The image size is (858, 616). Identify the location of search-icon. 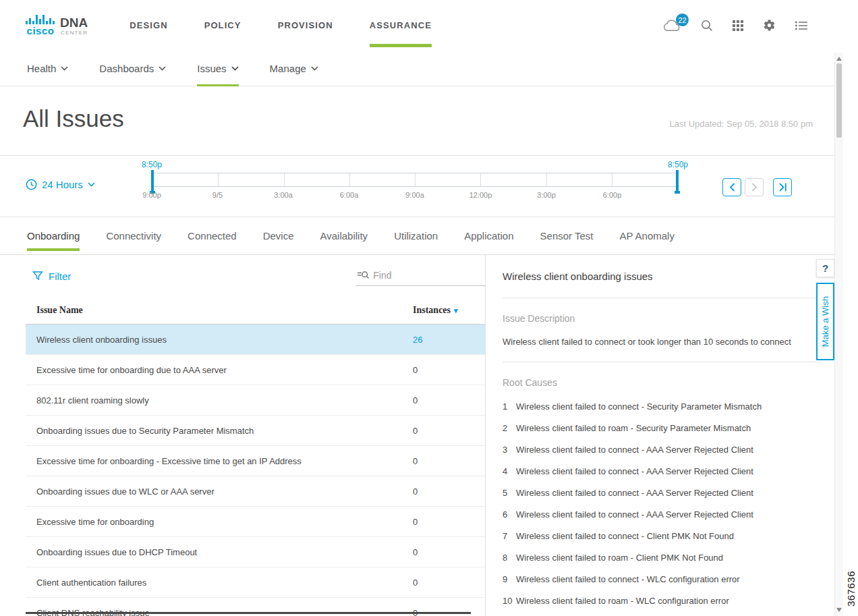
(707, 26).